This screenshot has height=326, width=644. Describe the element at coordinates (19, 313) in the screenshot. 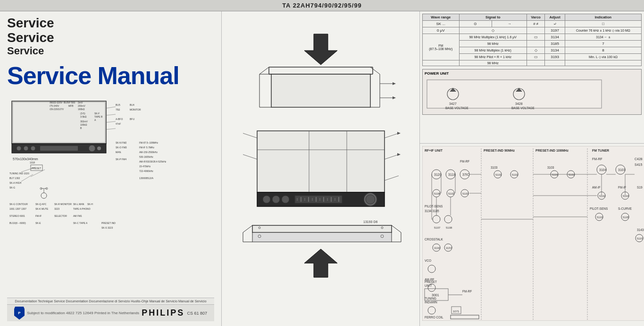

I see `philips-logo-area: P` at that location.